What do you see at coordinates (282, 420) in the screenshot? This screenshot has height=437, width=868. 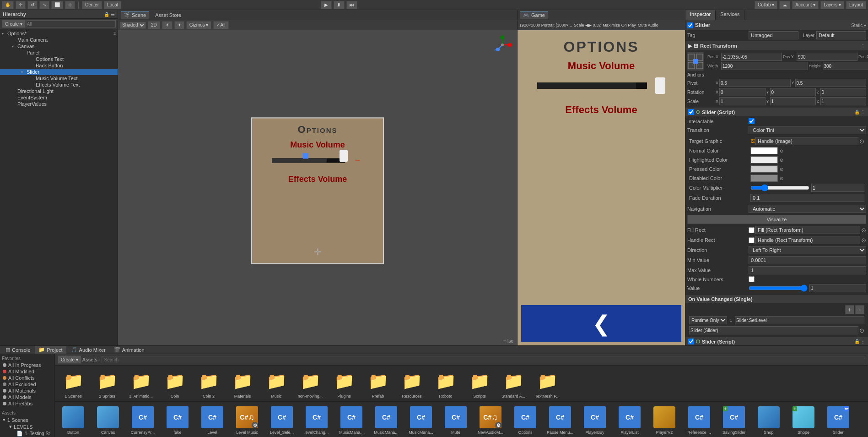 I see `asset-level-sele: Level_Sele...` at bounding box center [282, 420].